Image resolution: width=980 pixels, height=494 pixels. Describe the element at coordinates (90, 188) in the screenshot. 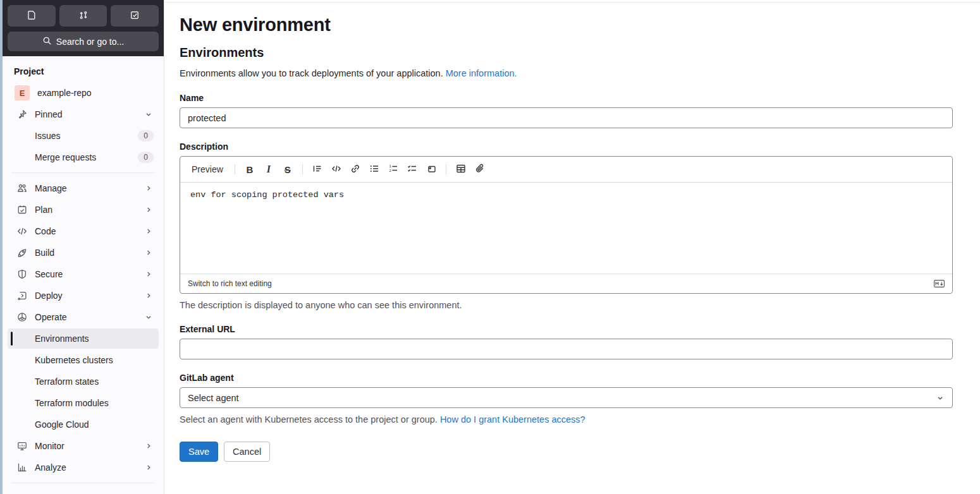

I see `sidebar-item-label: Manage` at that location.